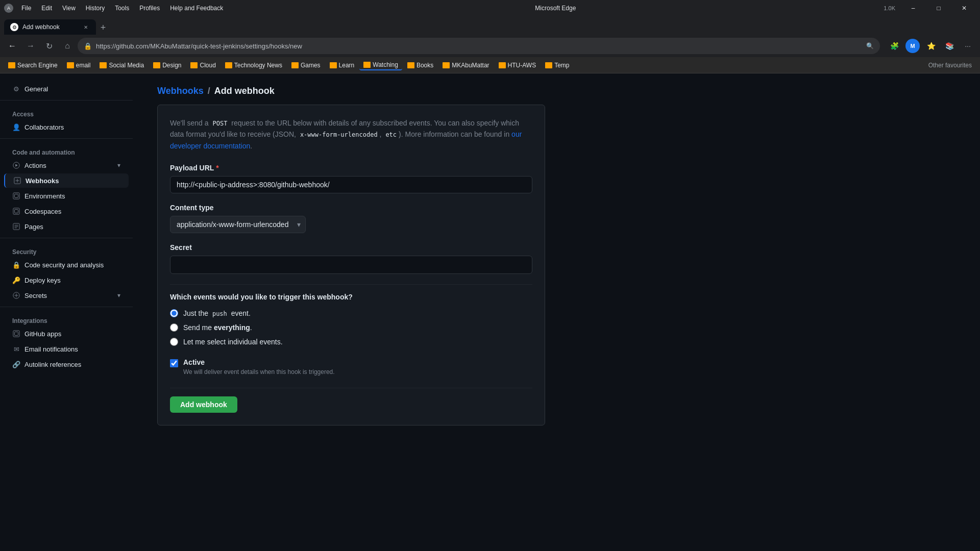 The height and width of the screenshot is (551, 980). I want to click on codespaces-icon, so click(16, 211).